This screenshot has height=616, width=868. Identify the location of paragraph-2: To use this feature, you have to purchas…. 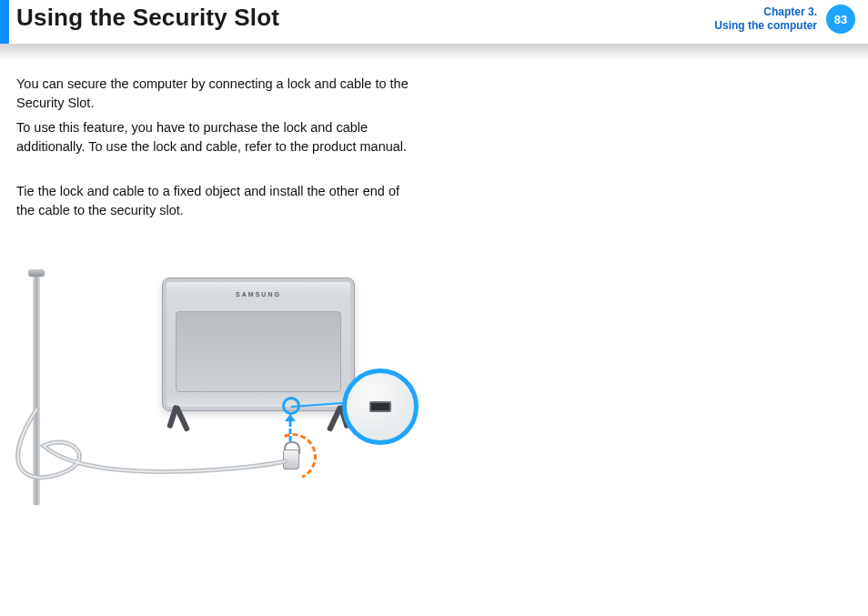
(217, 137).